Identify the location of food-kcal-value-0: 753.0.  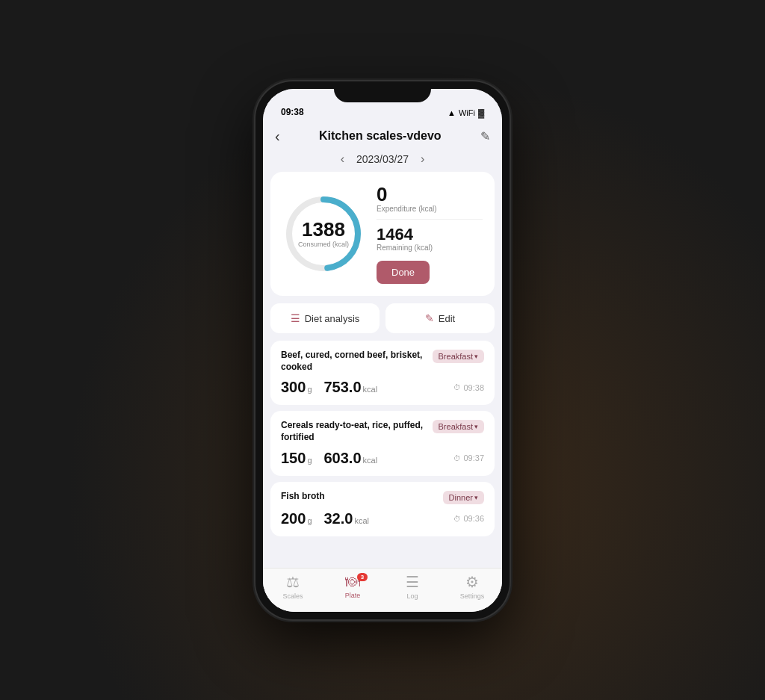
(343, 387).